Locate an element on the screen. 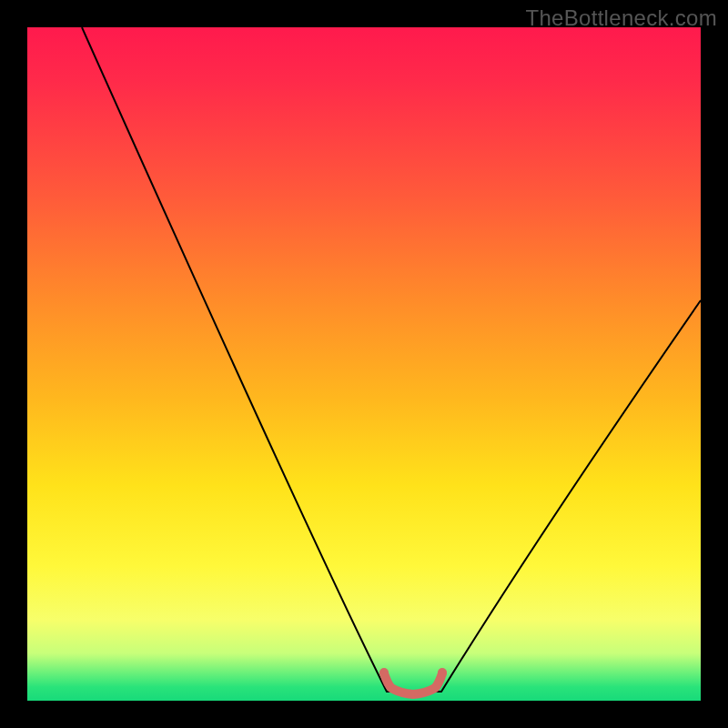 The width and height of the screenshot is (728, 728). marker-end-right is located at coordinates (442, 672).